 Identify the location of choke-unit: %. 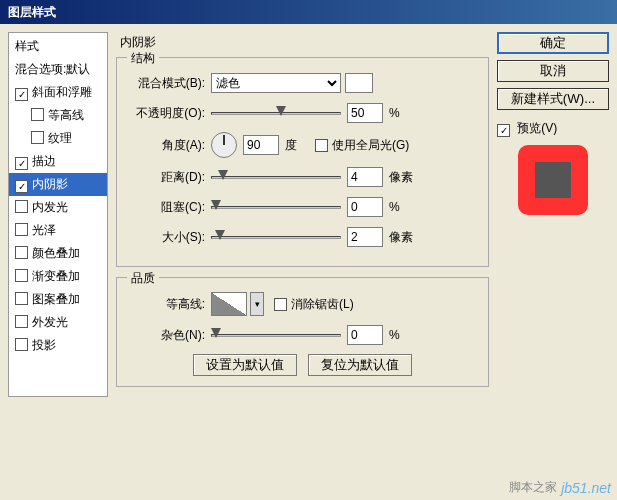
(404, 207).